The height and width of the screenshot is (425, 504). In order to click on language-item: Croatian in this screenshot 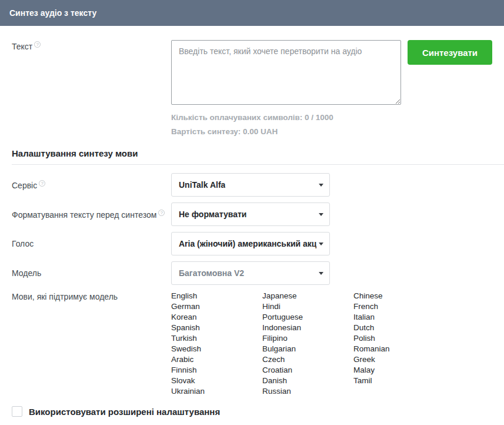, I will do `click(308, 370)`.